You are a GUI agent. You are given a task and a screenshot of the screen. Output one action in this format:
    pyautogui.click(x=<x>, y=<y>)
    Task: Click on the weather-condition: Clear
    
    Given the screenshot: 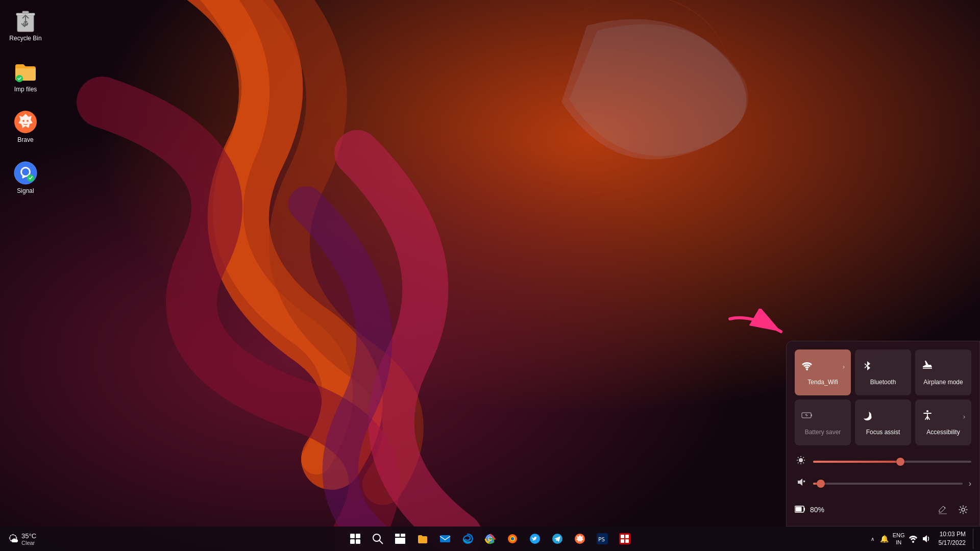 What is the action you would take?
    pyautogui.click(x=29, y=543)
    